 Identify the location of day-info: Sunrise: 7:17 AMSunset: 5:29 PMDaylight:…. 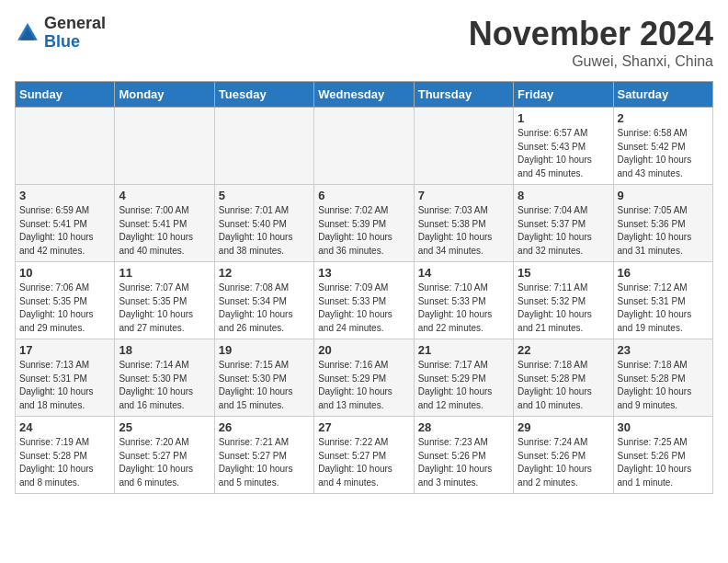
(463, 385).